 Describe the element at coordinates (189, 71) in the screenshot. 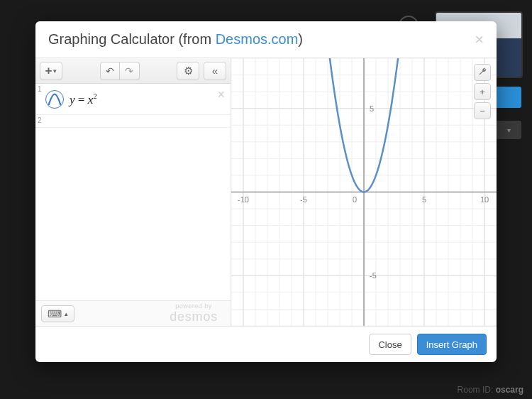

I see `gear-icon: ⚙` at that location.